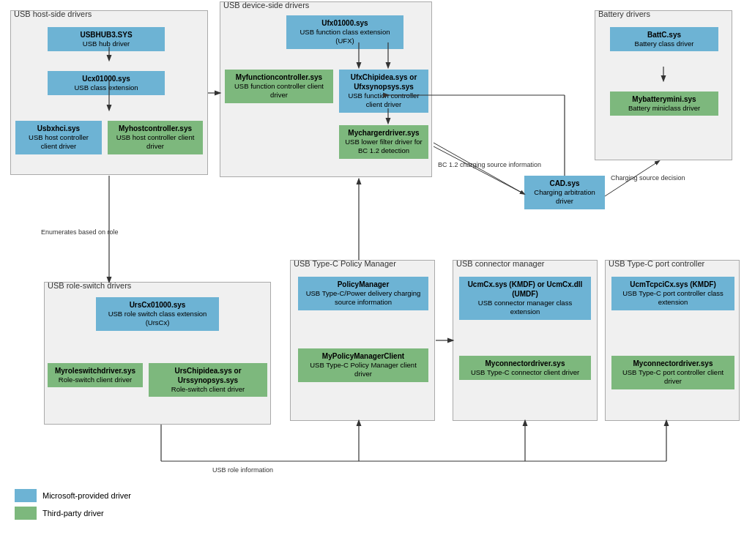 Image resolution: width=744 pixels, height=560 pixels. Describe the element at coordinates (362, 340) in the screenshot. I see `group-policy-manager: USB Type-C Policy Manager PolicyManager …` at that location.